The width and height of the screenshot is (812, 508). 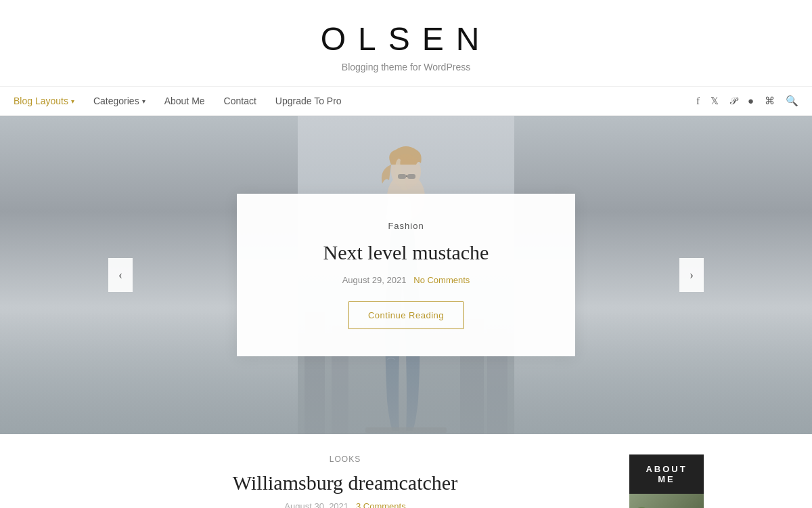 What do you see at coordinates (710, 471) in the screenshot?
I see `sidebar: ABOUT ME` at bounding box center [710, 471].